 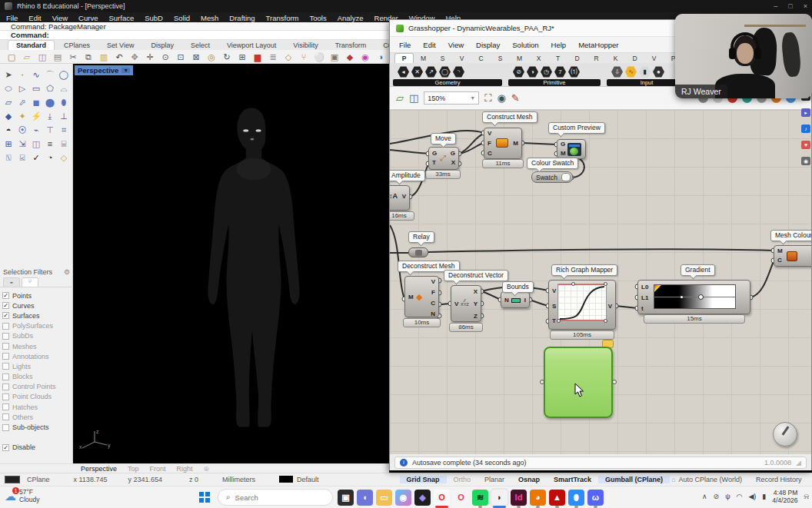 What do you see at coordinates (764, 496) in the screenshot?
I see `battery-icon: ▮` at bounding box center [764, 496].